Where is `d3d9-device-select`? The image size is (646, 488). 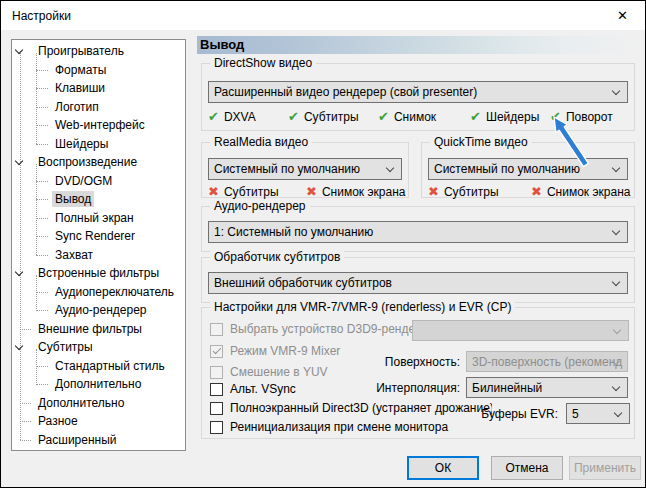
d3d9-device-select is located at coordinates (520, 330).